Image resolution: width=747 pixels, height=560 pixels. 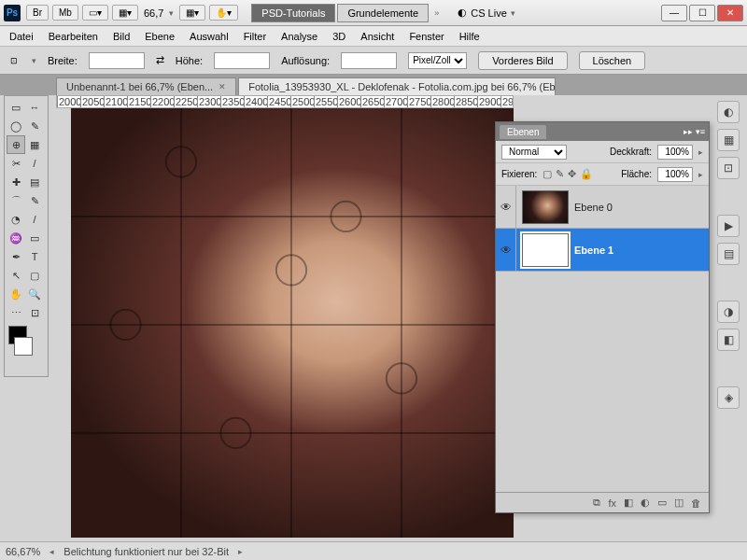 What do you see at coordinates (602, 207) in the screenshot?
I see `layer-row: 👁 Ebene 0` at bounding box center [602, 207].